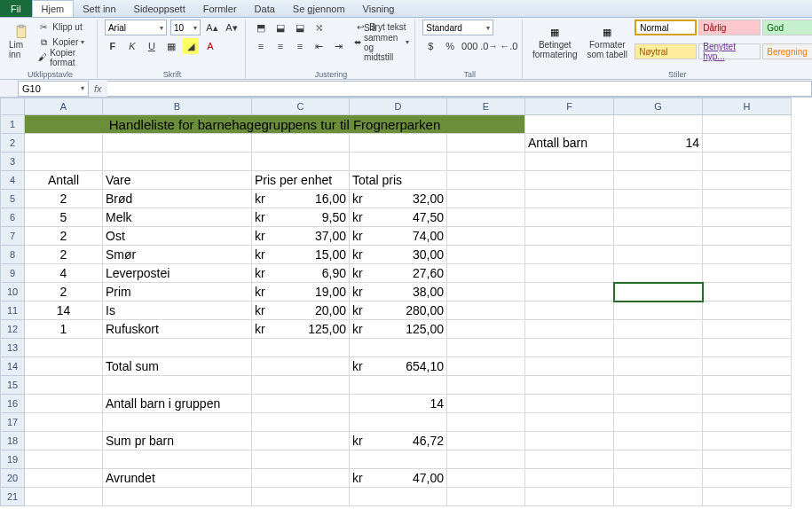 The height and width of the screenshot is (509, 812). Describe the element at coordinates (570, 367) in the screenshot. I see `cell-F14` at that location.